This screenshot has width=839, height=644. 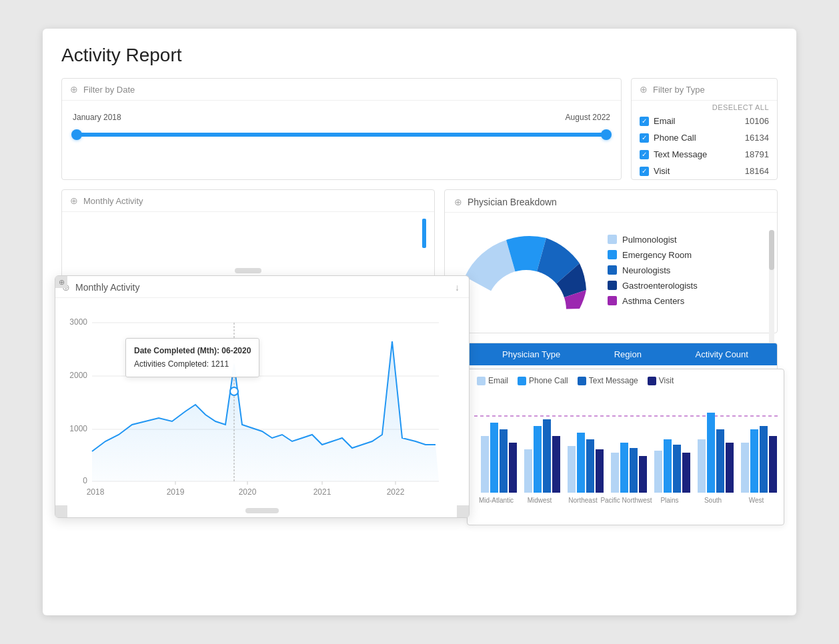 What do you see at coordinates (96, 492) in the screenshot?
I see `svg-text: 2018` at bounding box center [96, 492].